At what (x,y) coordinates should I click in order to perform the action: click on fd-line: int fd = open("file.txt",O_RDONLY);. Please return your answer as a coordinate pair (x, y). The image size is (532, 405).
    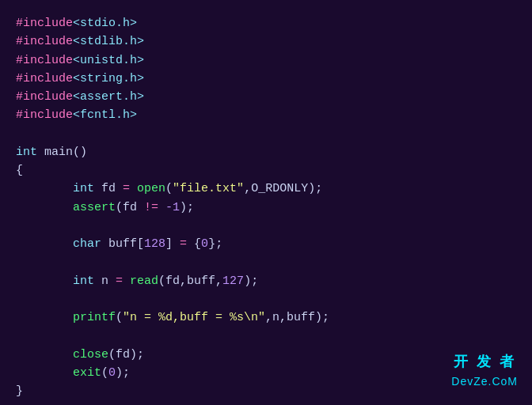
    Looking at the image, I should click on (266, 188).